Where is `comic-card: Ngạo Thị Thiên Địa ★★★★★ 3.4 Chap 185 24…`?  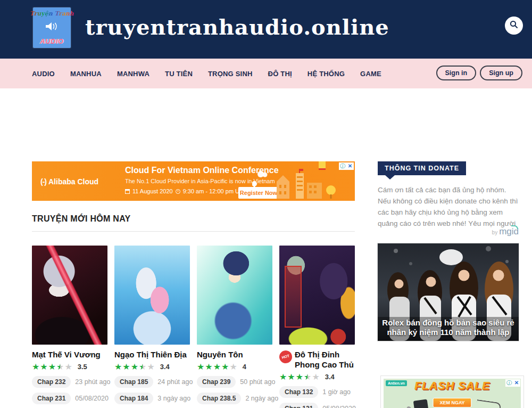 comic-card: Ngạo Thị Thiên Địa ★★★★★ 3.4 Chap 185 24… is located at coordinates (152, 327).